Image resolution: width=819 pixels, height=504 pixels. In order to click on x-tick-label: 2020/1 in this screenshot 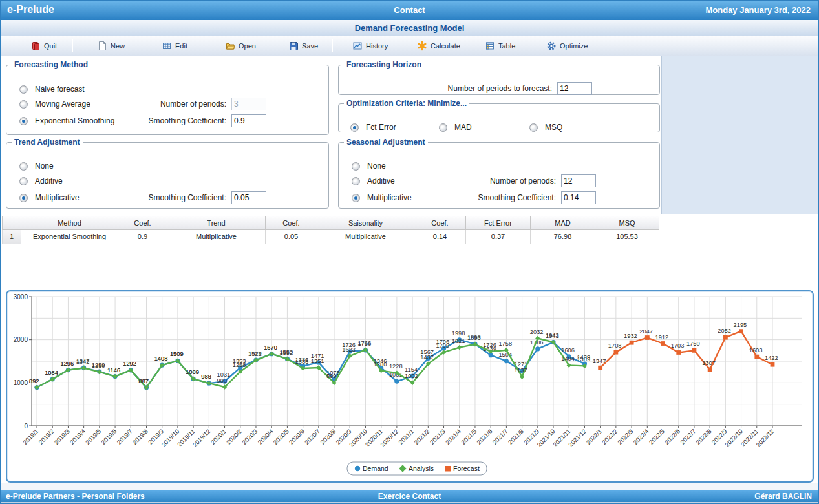, I will do `click(218, 437)`.